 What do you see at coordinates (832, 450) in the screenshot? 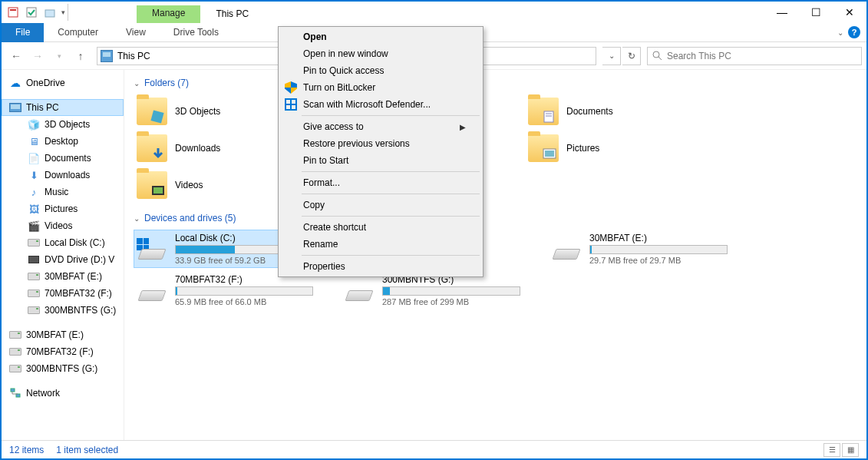
I see `details-view-button: ☰` at bounding box center [832, 450].